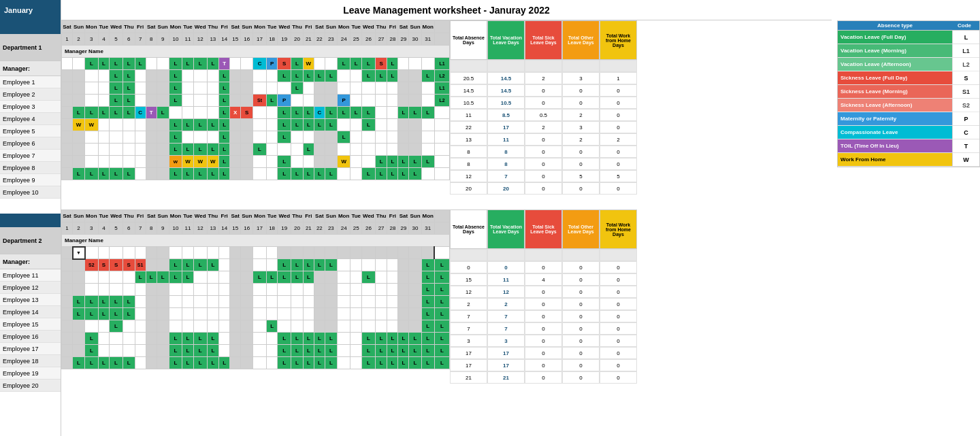 Image resolution: width=980 pixels, height=436 pixels. What do you see at coordinates (543, 139) in the screenshot?
I see `dept1-emp6-totals: 13 11 0 2 2` at bounding box center [543, 139].